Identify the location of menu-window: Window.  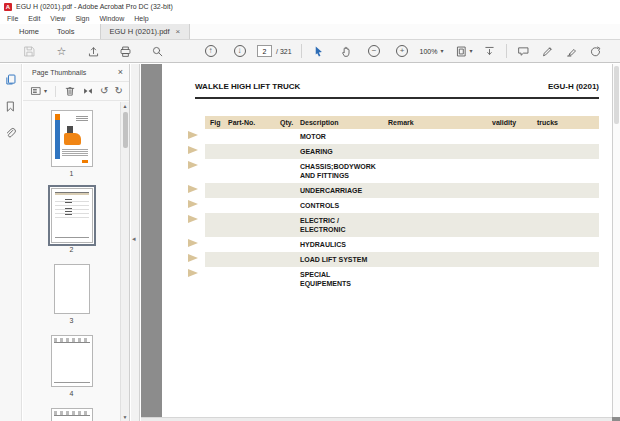
(112, 18).